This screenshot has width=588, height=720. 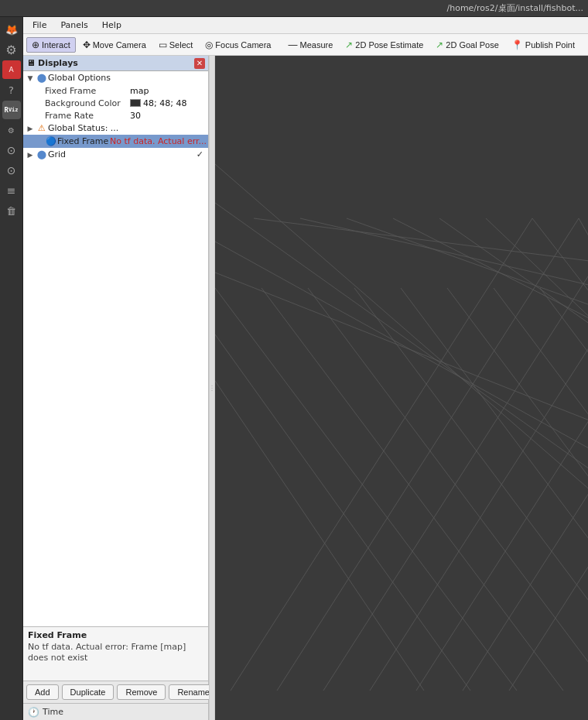 I want to click on global-options-label: Global Options, so click(x=127, y=77).